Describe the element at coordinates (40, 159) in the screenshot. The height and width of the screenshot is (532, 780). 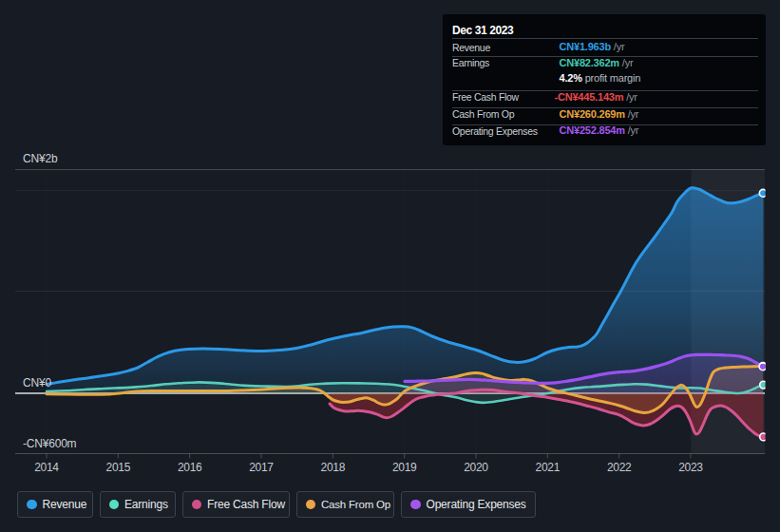
I see `svg-text: CN¥2b` at that location.